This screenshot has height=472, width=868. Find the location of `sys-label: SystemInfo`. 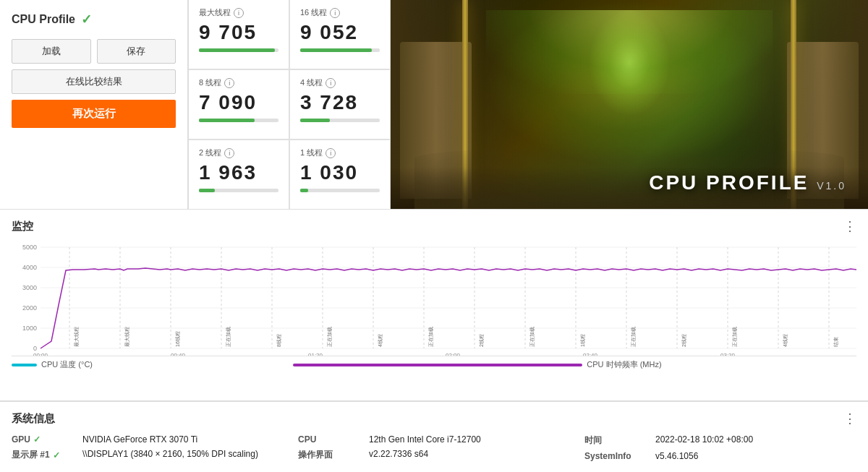

sys-label: SystemInfo is located at coordinates (617, 456).